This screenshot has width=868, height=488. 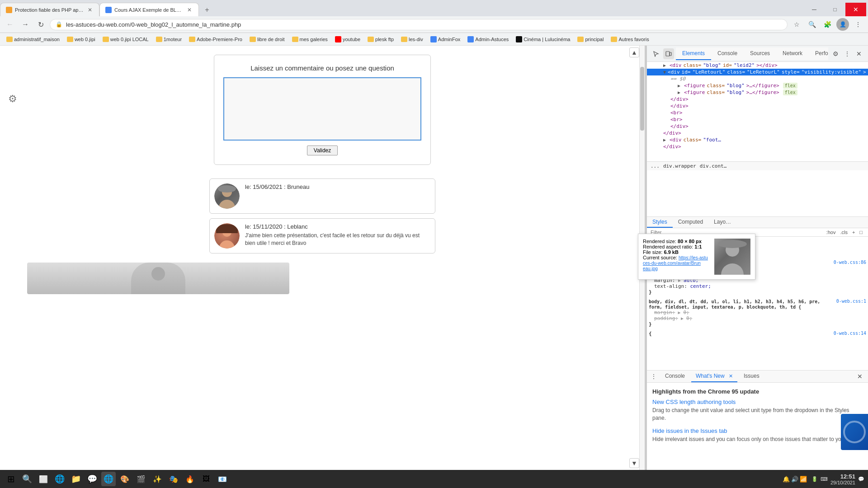 I want to click on battery-icon: 🔋, so click(x=815, y=479).